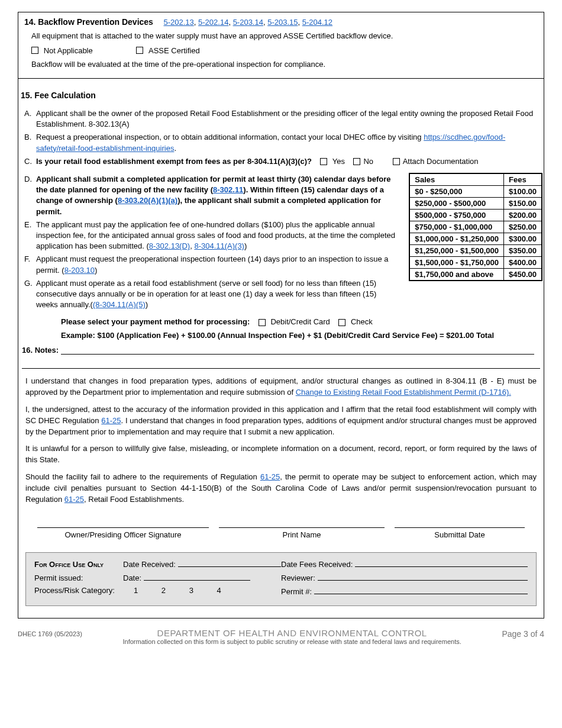 The height and width of the screenshot is (728, 562). What do you see at coordinates (211, 295) in the screenshot?
I see `item-g: G. Applicant must operate as a retail fo…` at bounding box center [211, 295].